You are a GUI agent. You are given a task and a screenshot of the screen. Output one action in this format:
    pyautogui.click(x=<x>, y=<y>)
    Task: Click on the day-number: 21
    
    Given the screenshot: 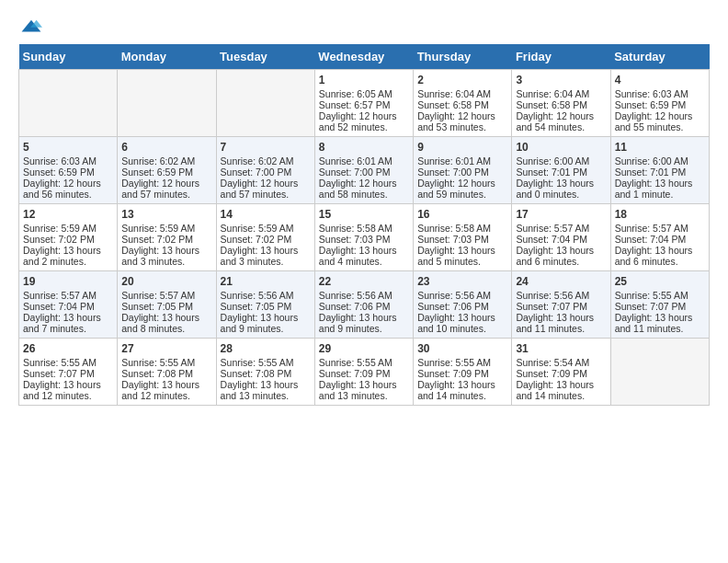 What is the action you would take?
    pyautogui.click(x=266, y=282)
    